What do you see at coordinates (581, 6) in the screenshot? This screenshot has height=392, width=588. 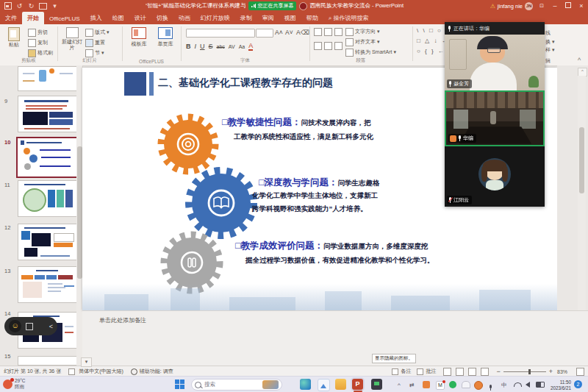 I see `close-button: ×` at bounding box center [581, 6].